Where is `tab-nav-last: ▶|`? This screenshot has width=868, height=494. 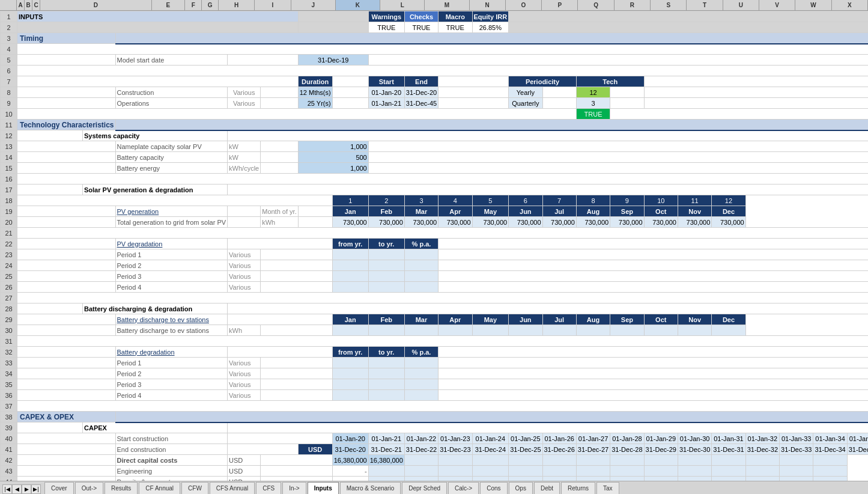
tab-nav-last: ▶| is located at coordinates (36, 489).